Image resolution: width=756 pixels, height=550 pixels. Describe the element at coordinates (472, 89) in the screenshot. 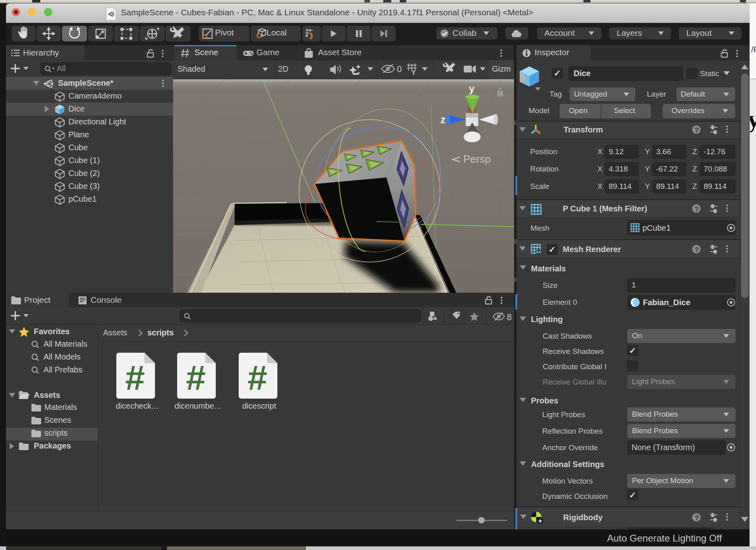

I see `svg-text: y` at that location.